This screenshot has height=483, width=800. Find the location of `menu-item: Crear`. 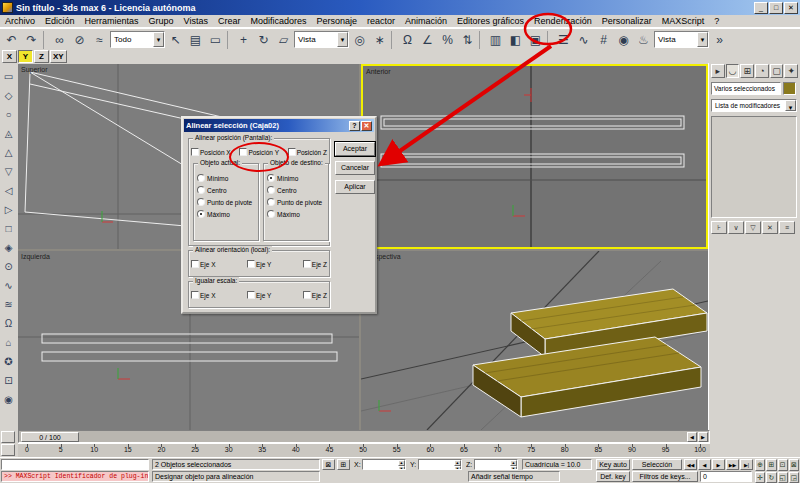

menu-item: Crear is located at coordinates (230, 21).